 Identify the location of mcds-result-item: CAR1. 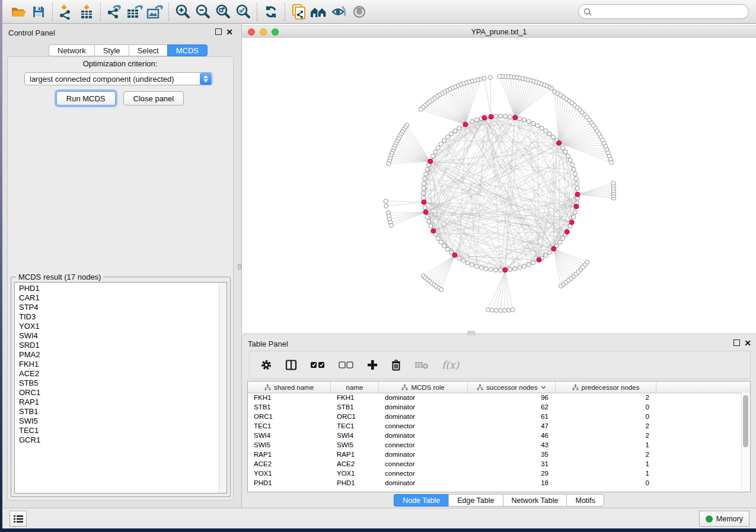
(119, 298).